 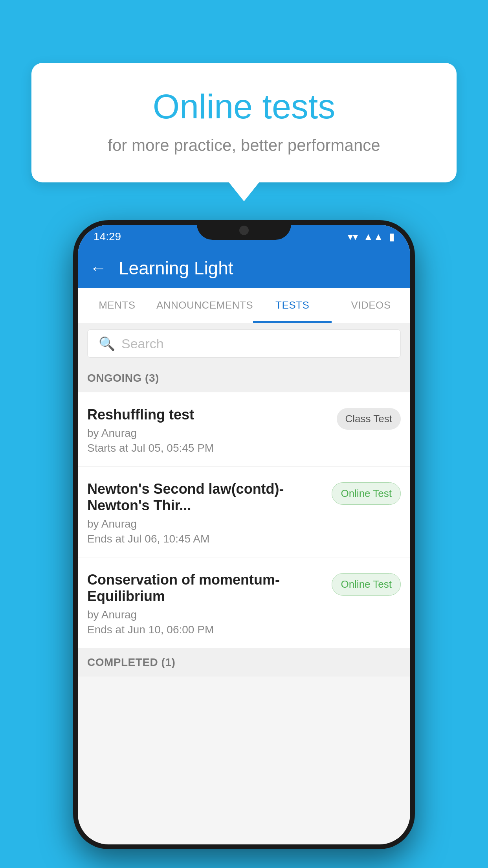 What do you see at coordinates (244, 344) in the screenshot?
I see `search-input-box: 🔍 Search` at bounding box center [244, 344].